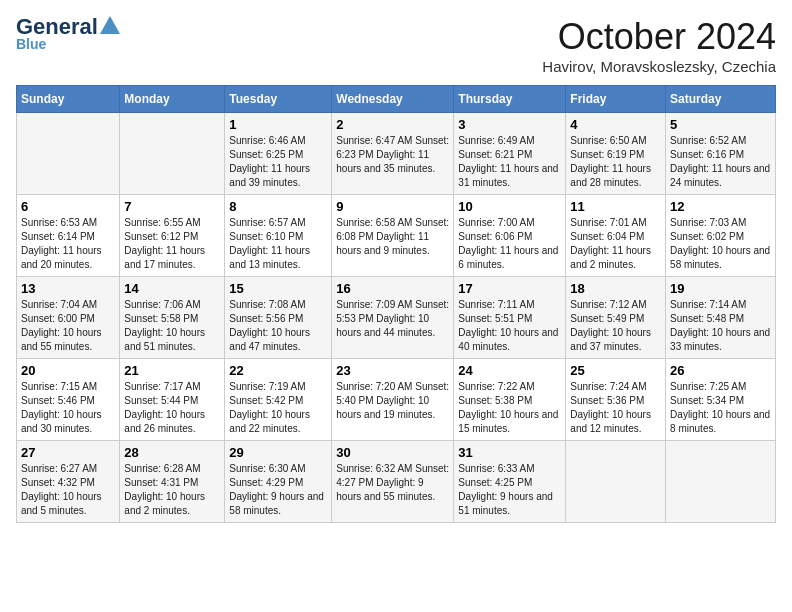 This screenshot has height=612, width=792. I want to click on day-number: 13, so click(68, 288).